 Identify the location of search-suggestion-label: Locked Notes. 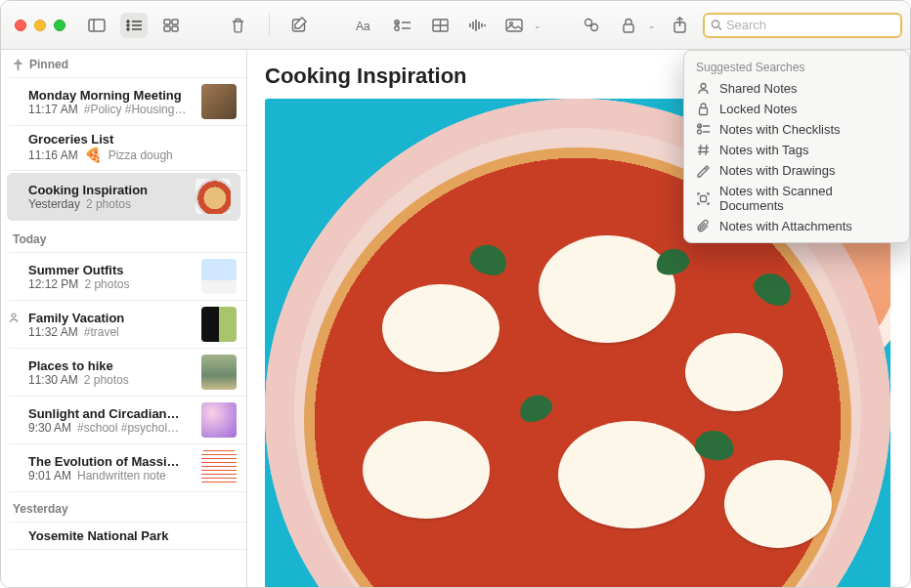
(759, 109).